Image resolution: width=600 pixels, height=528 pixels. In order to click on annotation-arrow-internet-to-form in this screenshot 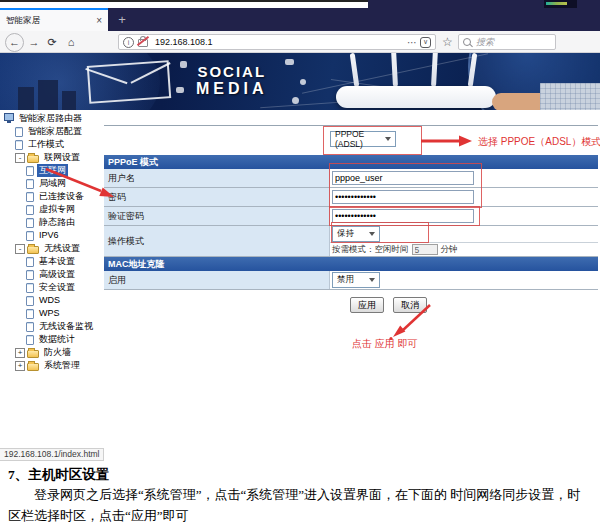, I will do `click(80, 185)`.